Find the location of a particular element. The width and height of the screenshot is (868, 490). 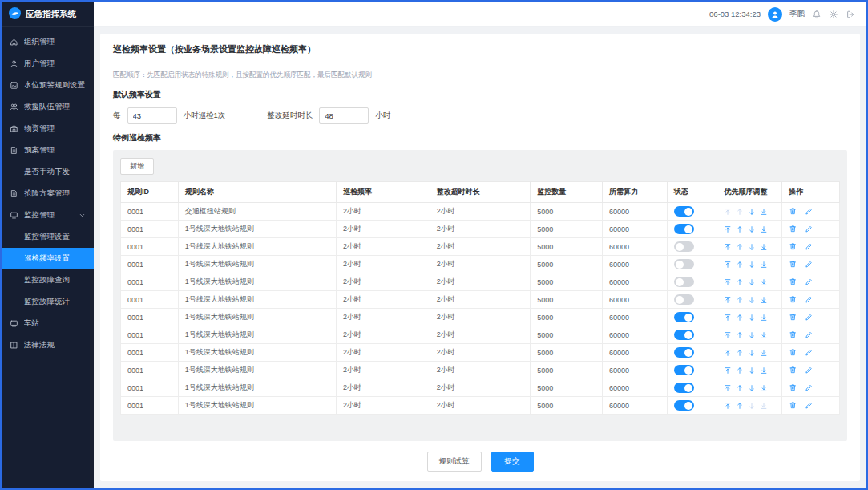

sidebar-item: 监控故障查询 is located at coordinates (48, 281).